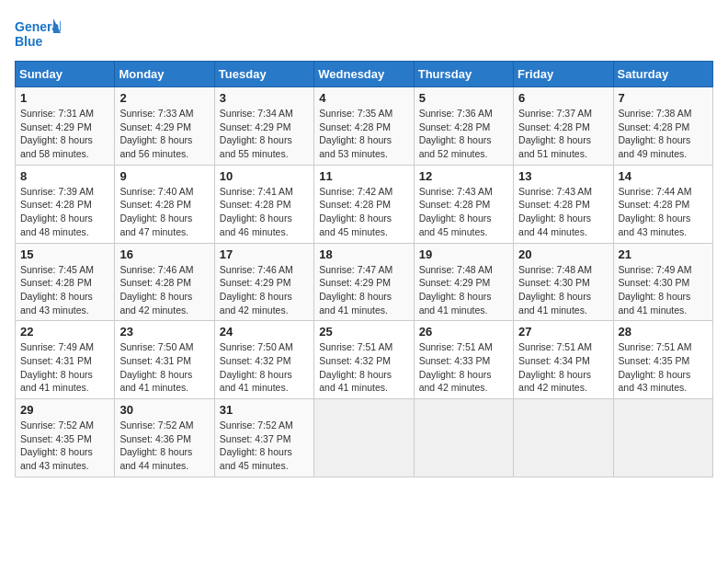 The width and height of the screenshot is (728, 563). I want to click on calendar-cell: 25 Sunrise: 7:51 AM Sunset: 4:32 PM Dayl…, so click(364, 361).